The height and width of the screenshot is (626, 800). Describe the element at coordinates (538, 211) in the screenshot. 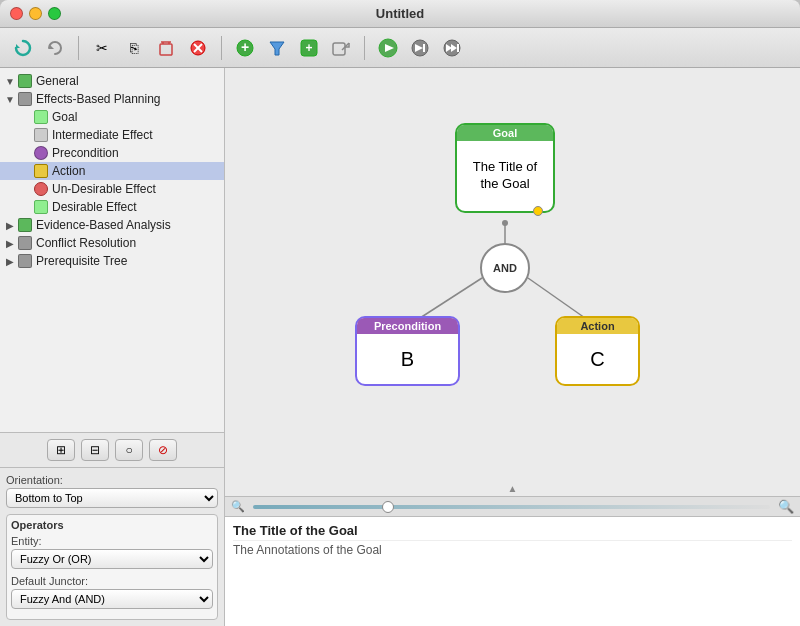

I see `goal-node-dot` at that location.